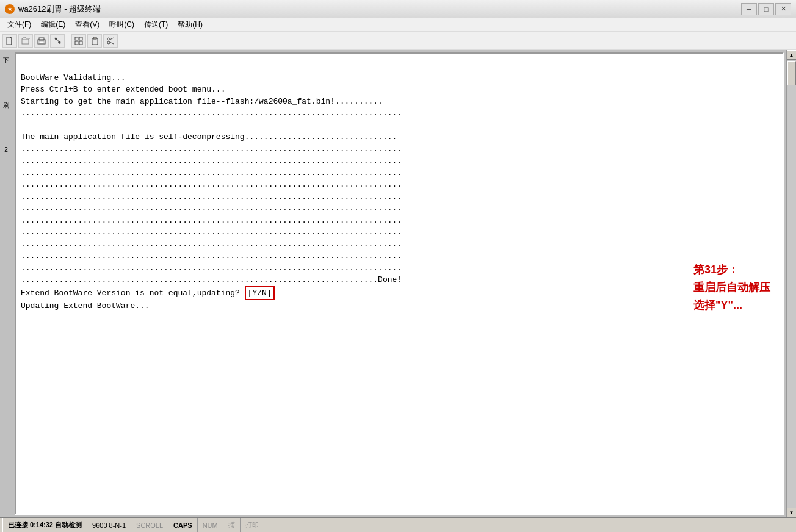 Image resolution: width=796 pixels, height=532 pixels. I want to click on margin-num-3: 2, so click(6, 150).